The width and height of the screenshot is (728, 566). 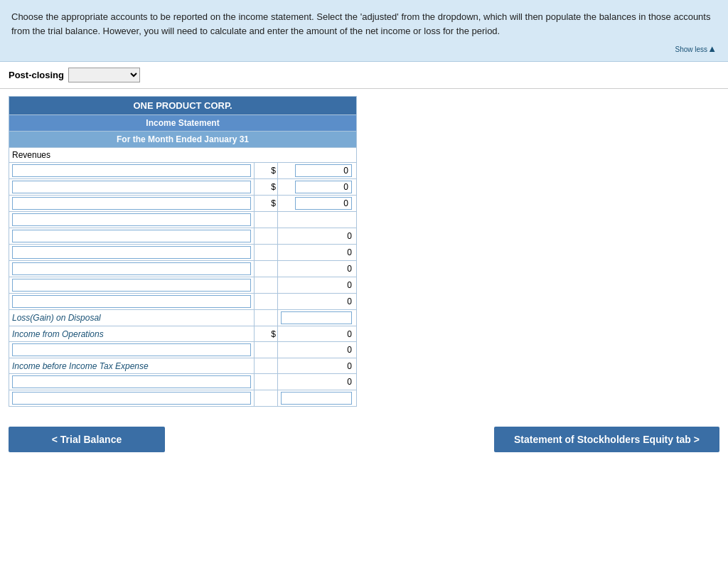 I want to click on income-before-tax-symbol, so click(x=266, y=366).